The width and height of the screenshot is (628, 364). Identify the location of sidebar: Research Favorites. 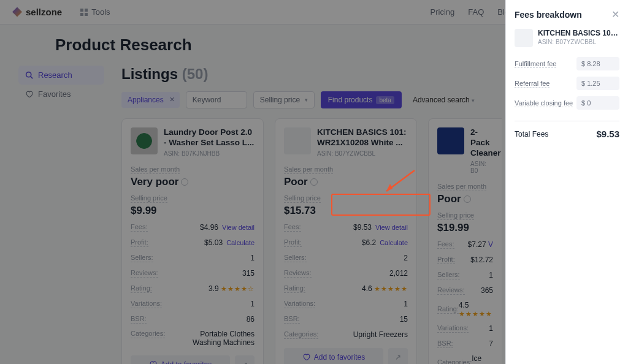
(61, 214).